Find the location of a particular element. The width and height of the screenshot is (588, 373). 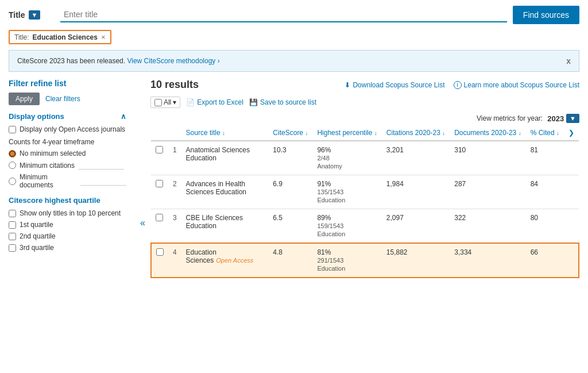

year-select: 2023 ▼ is located at coordinates (563, 118).